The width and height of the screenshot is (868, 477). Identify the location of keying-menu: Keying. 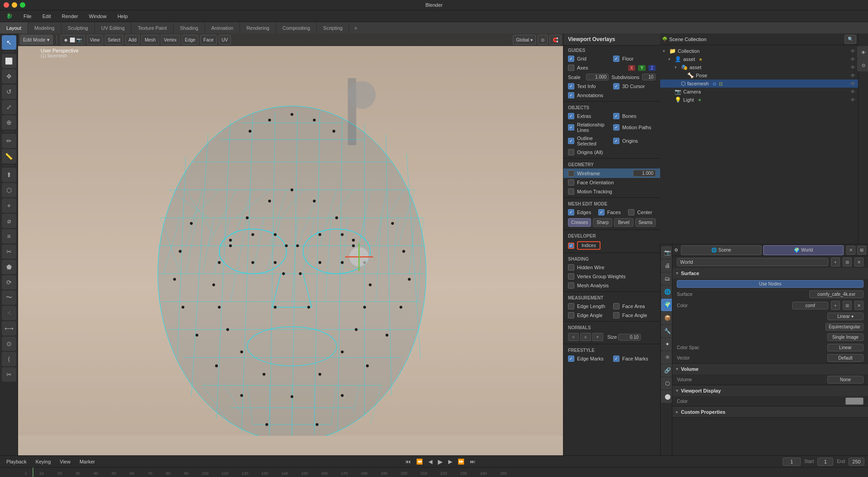
(43, 462).